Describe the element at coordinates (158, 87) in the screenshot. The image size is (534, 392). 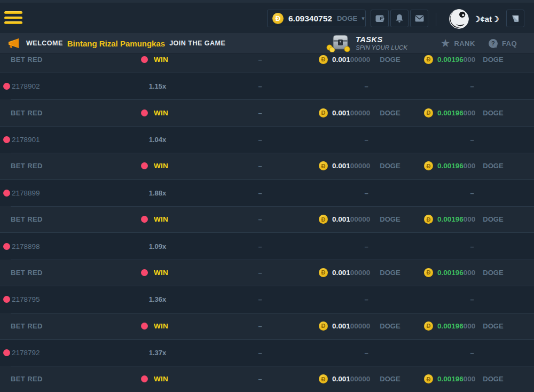
I see `round-multiplier: 1.15x` at that location.